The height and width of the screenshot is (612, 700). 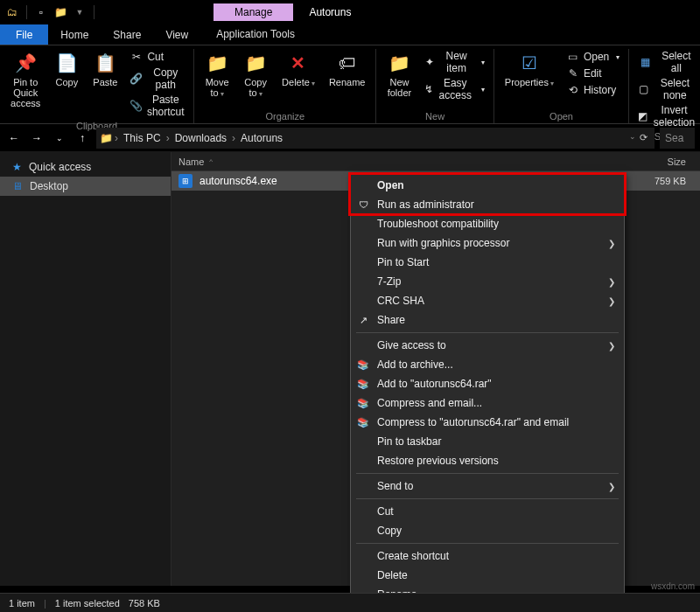 I want to click on paste-button: 📋Paste, so click(x=105, y=69).